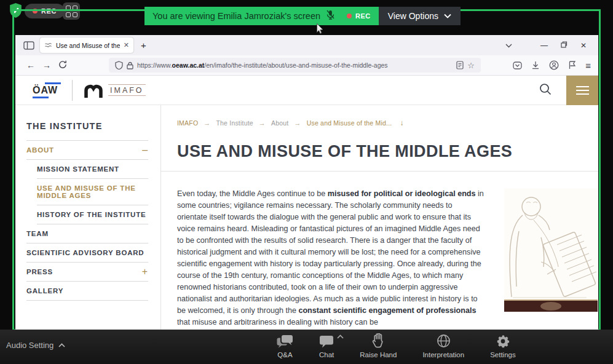 The height and width of the screenshot is (364, 613). Describe the element at coordinates (564, 46) in the screenshot. I see `restore-button` at that location.